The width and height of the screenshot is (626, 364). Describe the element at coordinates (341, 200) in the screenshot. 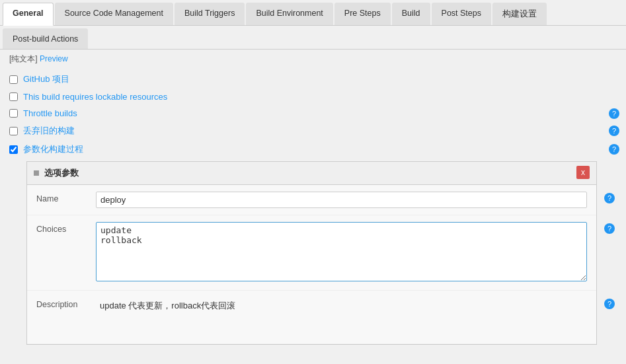

I see `form-control-wrap-name` at that location.